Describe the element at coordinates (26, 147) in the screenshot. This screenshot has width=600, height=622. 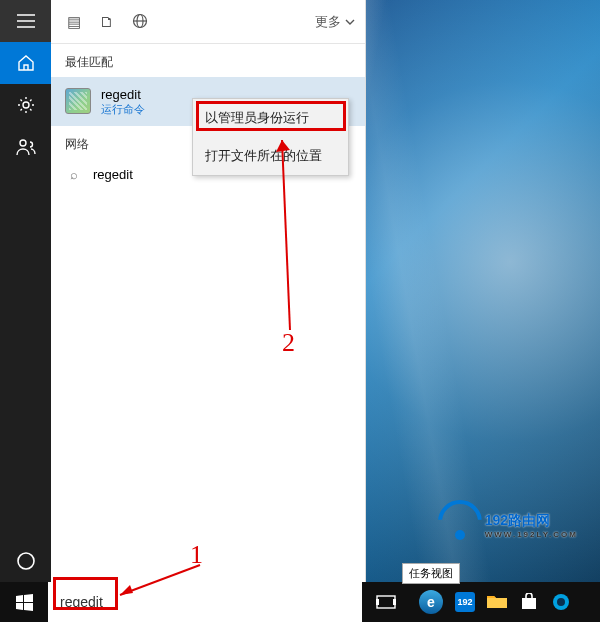
I see `sidebar-people` at that location.